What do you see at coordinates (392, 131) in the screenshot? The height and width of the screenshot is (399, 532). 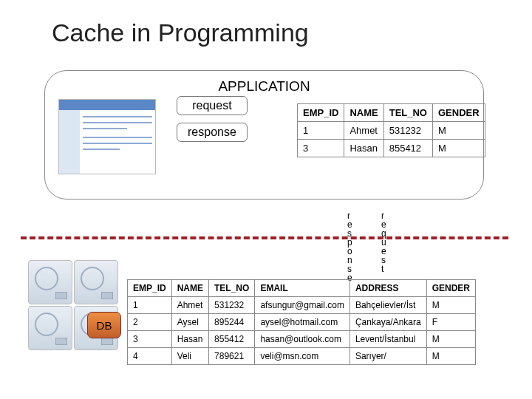 I see `table-row: 1 Ahmet 531232 M` at bounding box center [392, 131].